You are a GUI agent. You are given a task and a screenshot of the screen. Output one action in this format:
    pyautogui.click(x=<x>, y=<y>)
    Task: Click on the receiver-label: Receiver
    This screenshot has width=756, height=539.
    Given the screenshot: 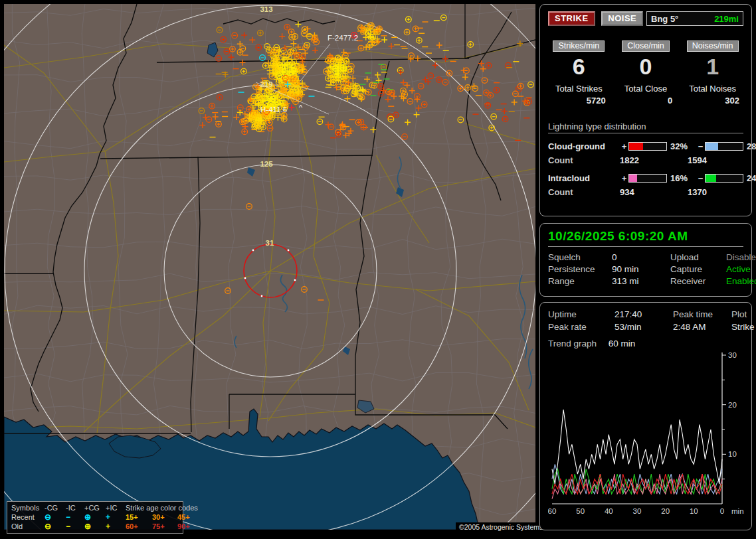 What is the action you would take?
    pyautogui.click(x=698, y=281)
    